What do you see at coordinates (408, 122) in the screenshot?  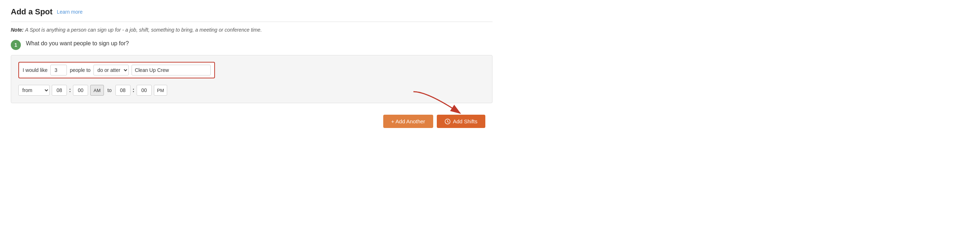 I see `add-another-button: + Add Another` at bounding box center [408, 122].